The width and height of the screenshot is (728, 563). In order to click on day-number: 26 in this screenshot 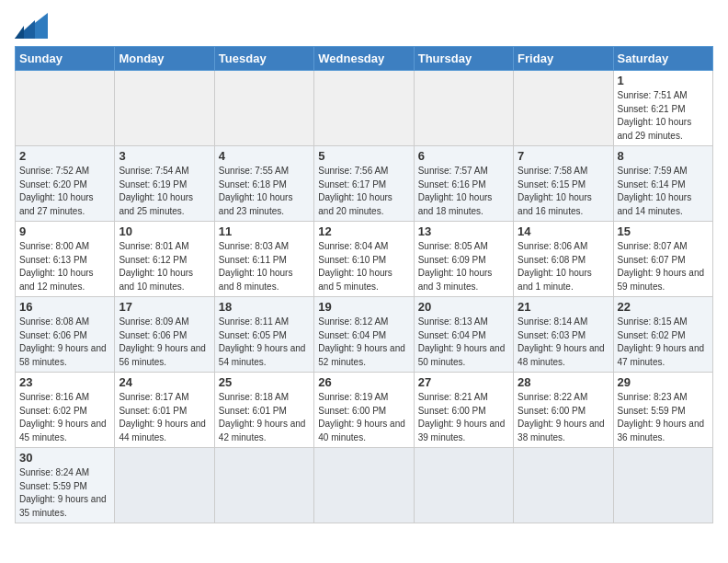, I will do `click(364, 383)`.